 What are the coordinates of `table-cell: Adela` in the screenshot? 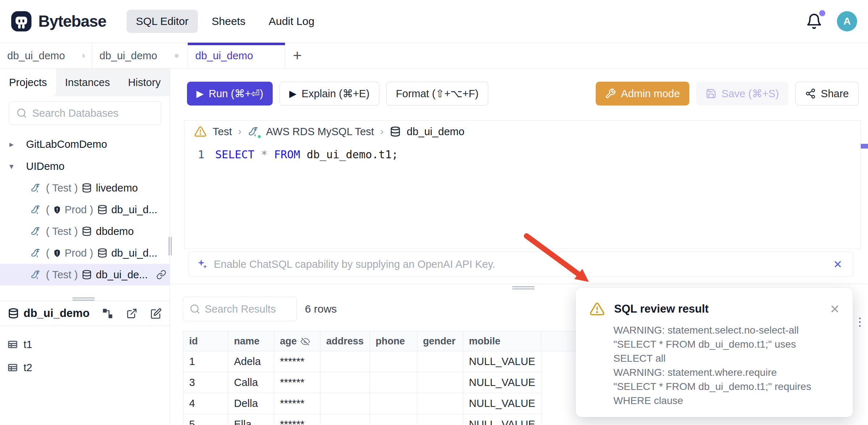 It's located at (251, 362).